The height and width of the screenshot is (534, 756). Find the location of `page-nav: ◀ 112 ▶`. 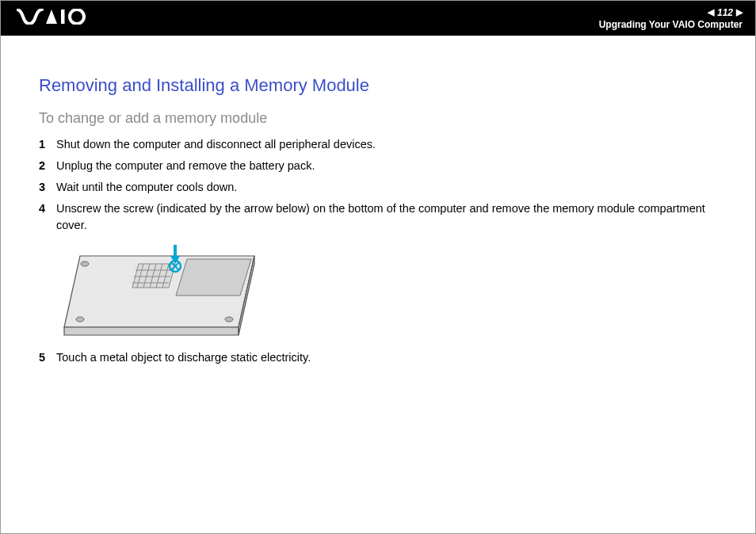

page-nav: ◀ 112 ▶ is located at coordinates (725, 13).